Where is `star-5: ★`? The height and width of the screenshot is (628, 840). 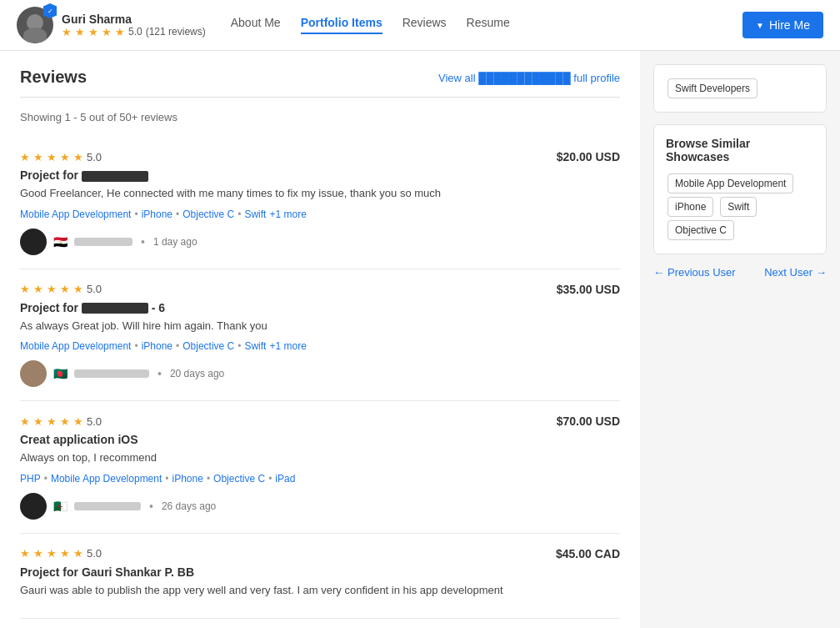 star-5: ★ is located at coordinates (120, 32).